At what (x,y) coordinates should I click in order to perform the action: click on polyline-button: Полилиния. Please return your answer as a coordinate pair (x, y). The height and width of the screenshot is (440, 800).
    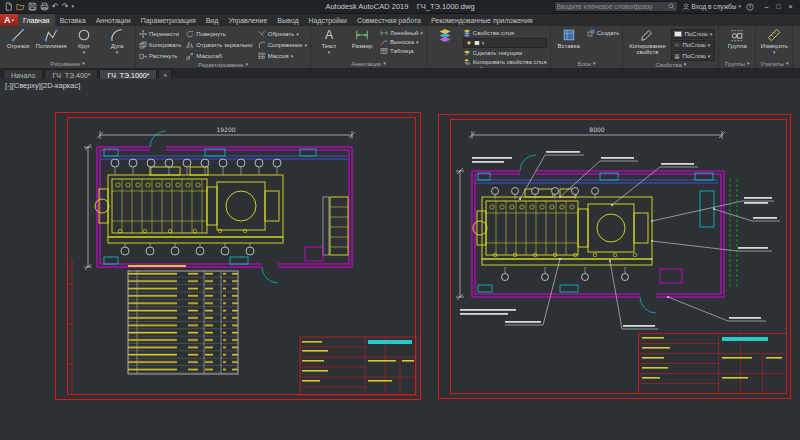
    Looking at the image, I should click on (51, 43).